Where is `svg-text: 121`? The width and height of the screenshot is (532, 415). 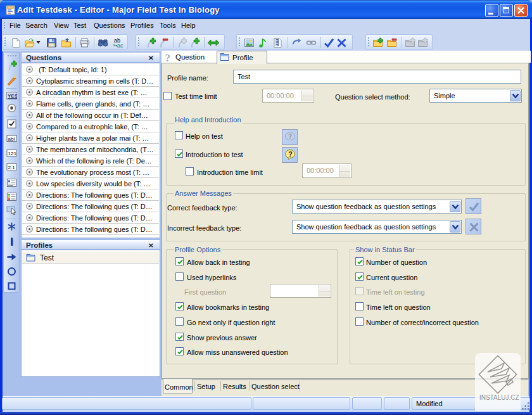 svg-text: 121 is located at coordinates (13, 153).